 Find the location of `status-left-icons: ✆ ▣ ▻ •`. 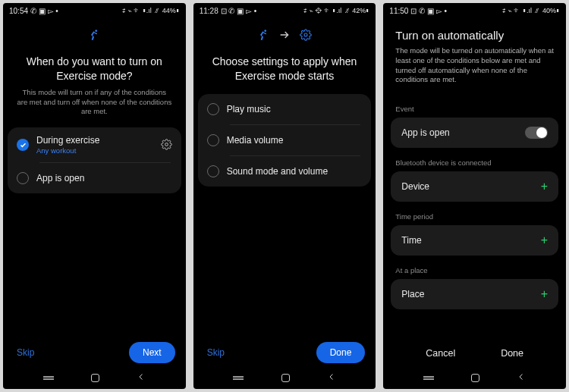

status-left-icons: ✆ ▣ ▻ • is located at coordinates (44, 11).